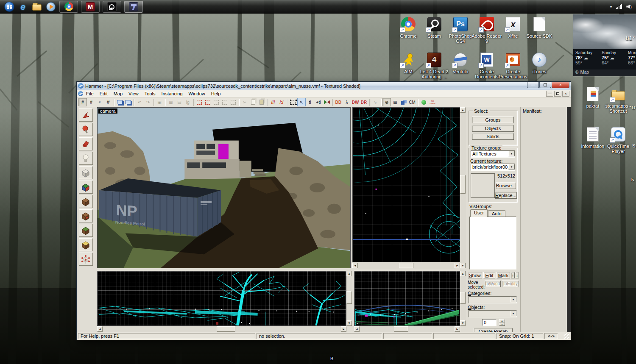 The height and width of the screenshot is (364, 636). What do you see at coordinates (424, 102) in the screenshot?
I see `model-fade-button` at bounding box center [424, 102].